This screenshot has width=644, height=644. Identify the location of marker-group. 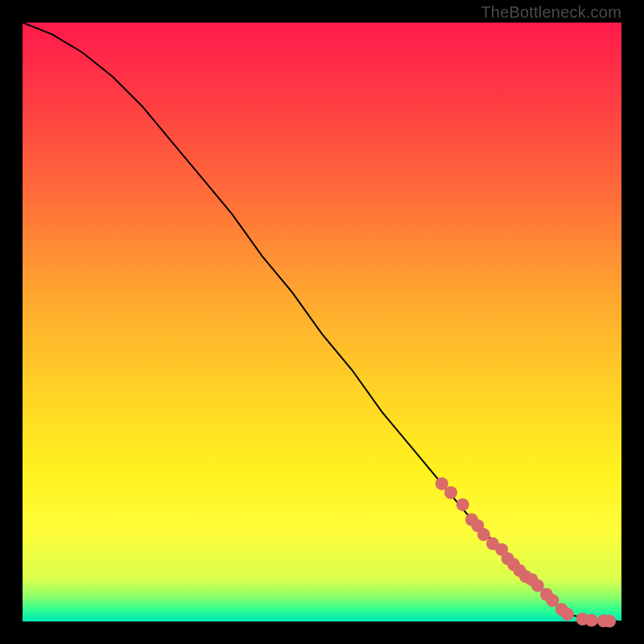
(526, 552).